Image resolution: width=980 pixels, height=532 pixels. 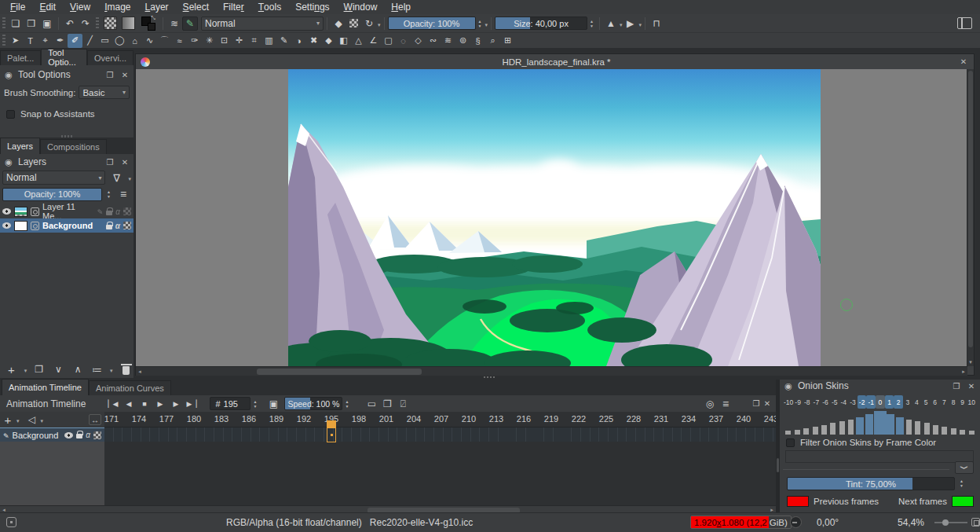 I want to click on preserve-alpha-button, so click(x=353, y=24).